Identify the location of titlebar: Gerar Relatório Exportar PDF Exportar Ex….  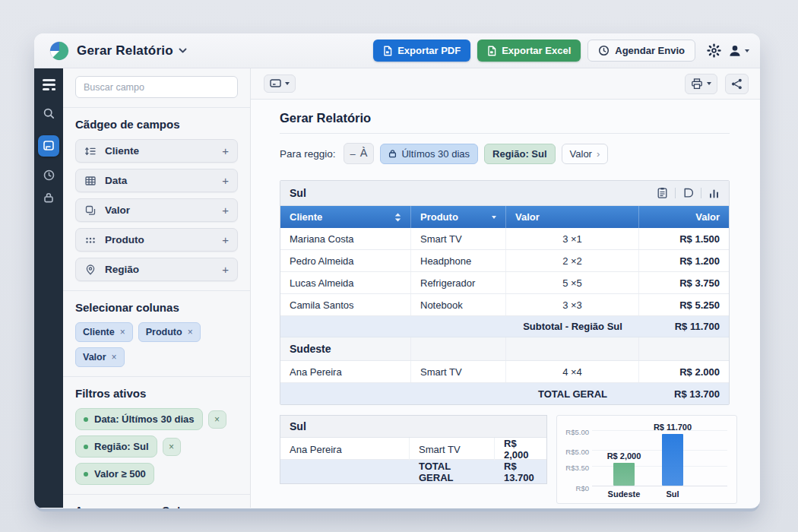
(397, 51).